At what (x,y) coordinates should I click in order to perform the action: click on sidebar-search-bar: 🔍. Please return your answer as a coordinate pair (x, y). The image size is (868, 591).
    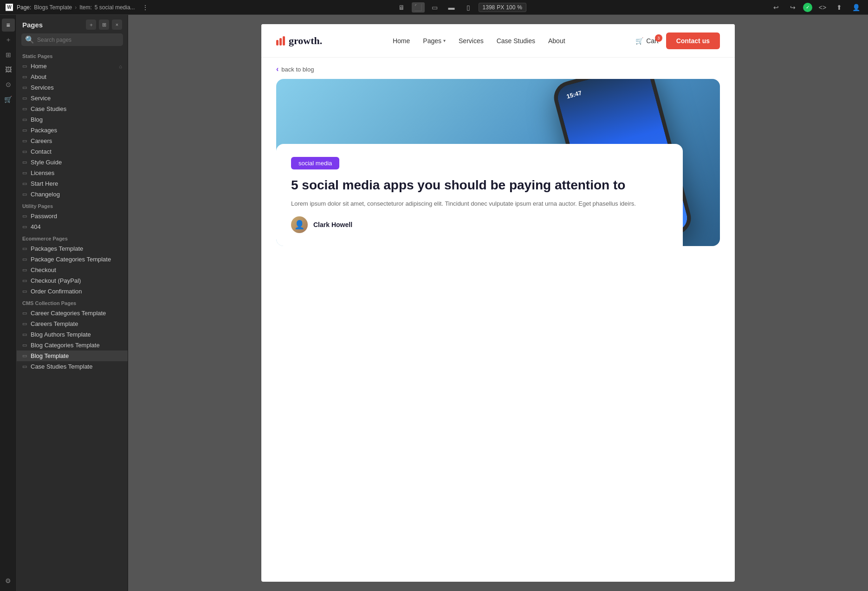
    Looking at the image, I should click on (72, 40).